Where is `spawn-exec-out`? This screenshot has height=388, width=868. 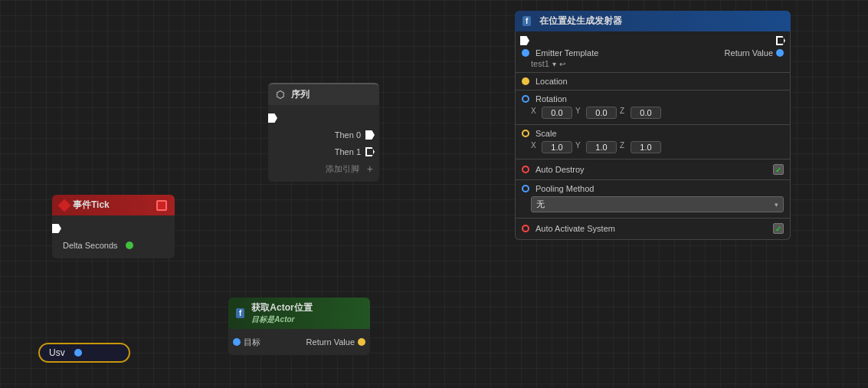 spawn-exec-out is located at coordinates (781, 41).